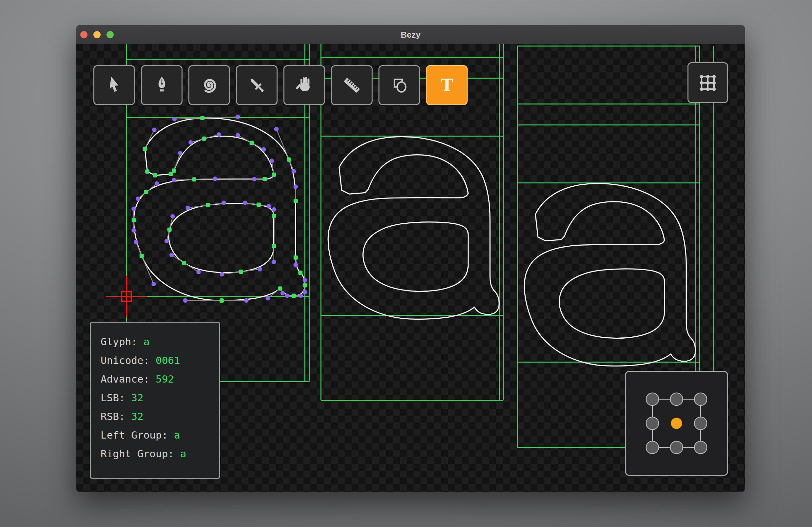  Describe the element at coordinates (114, 85) in the screenshot. I see `tool-select-button` at that location.